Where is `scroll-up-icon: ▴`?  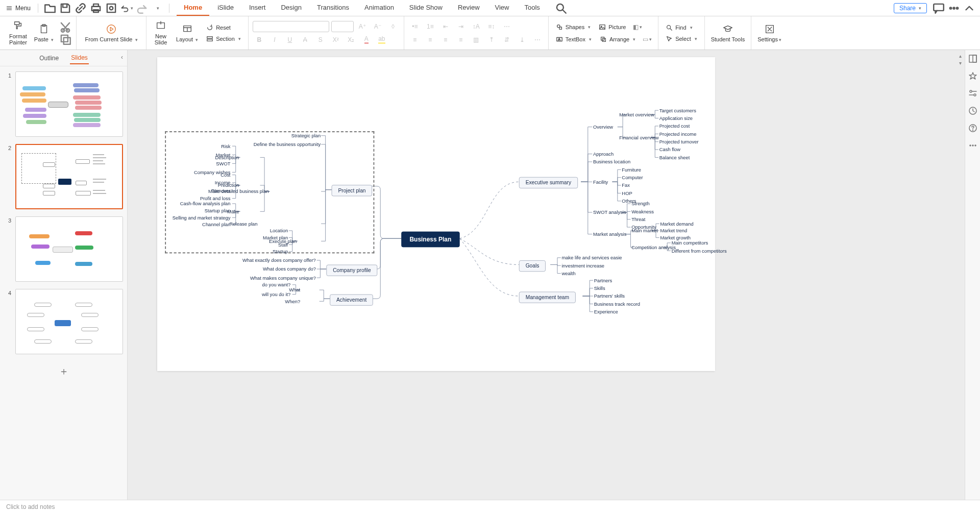
scroll-up-icon: ▴ is located at coordinates (960, 57).